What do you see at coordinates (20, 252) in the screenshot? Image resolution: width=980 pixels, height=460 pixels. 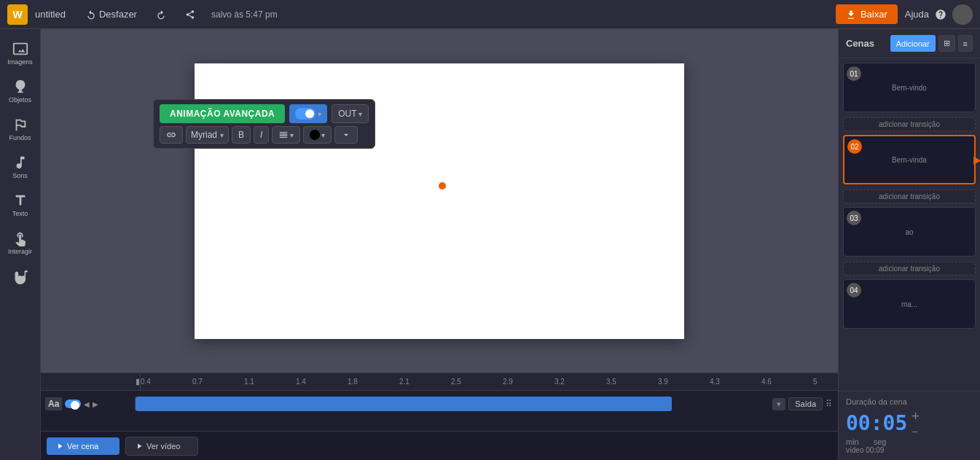 I see `sidebar-label-interact: Interagir` at bounding box center [20, 252].